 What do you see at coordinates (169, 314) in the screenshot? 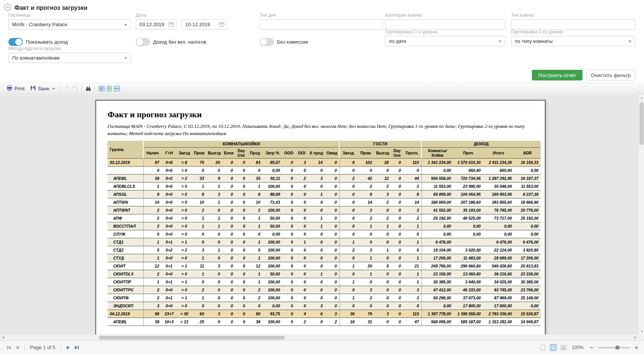
I see `table-cell: 23+7` at bounding box center [169, 314].